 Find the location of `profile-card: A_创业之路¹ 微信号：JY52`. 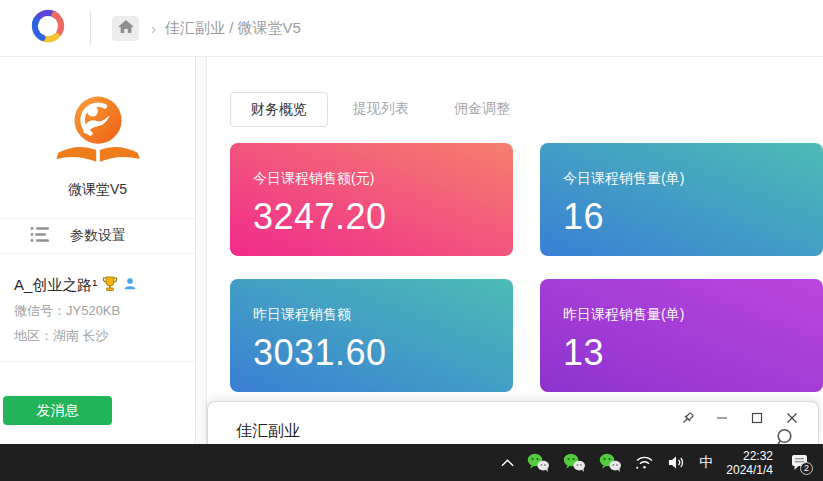

profile-card: A_创业之路¹ 微信号：JY52 is located at coordinates (98, 300).